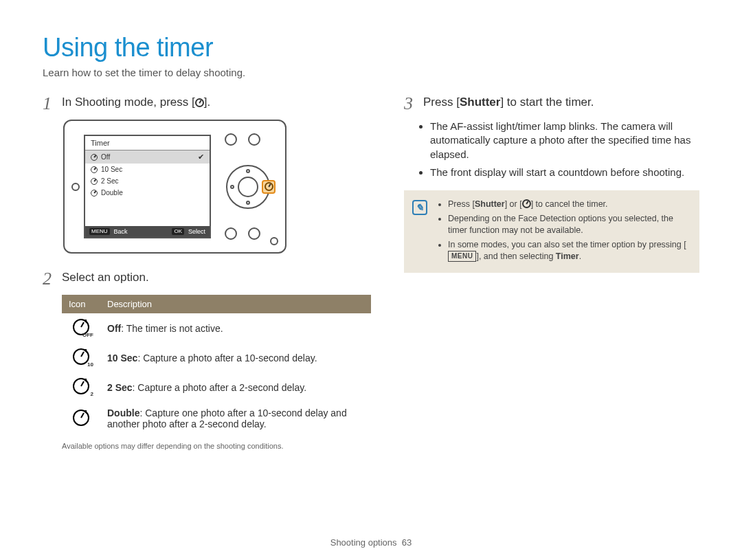 Image resolution: width=742 pixels, height=560 pixels. I want to click on col-icon: Icon, so click(81, 304).